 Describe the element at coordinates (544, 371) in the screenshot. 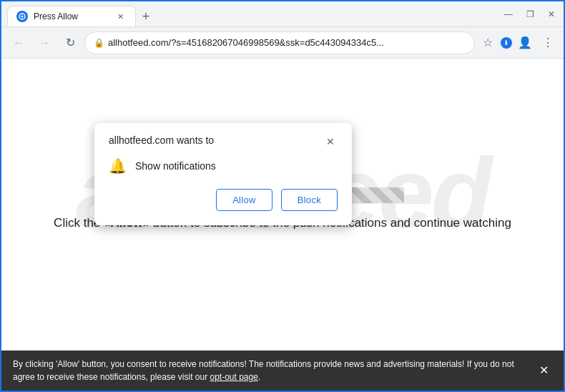

I see `bottom-bar-close-button: ✕` at that location.